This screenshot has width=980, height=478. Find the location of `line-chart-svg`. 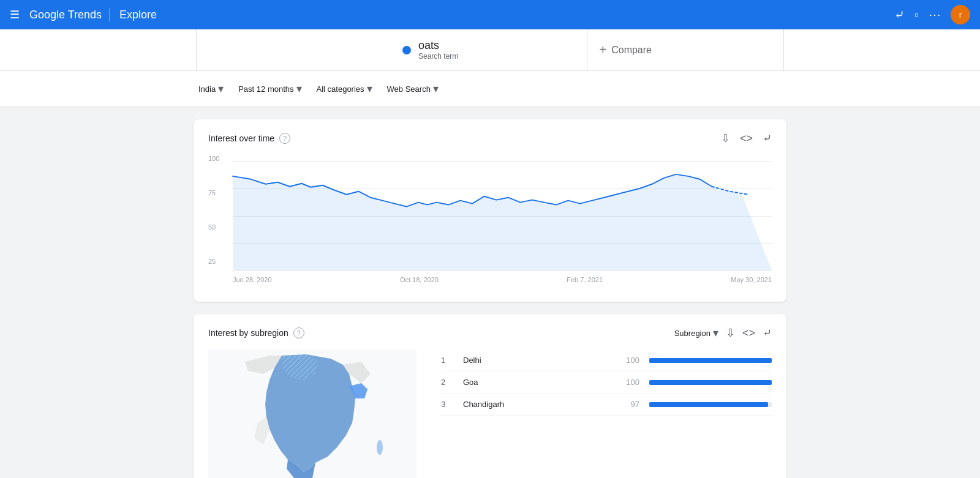

line-chart-svg is located at coordinates (502, 215).